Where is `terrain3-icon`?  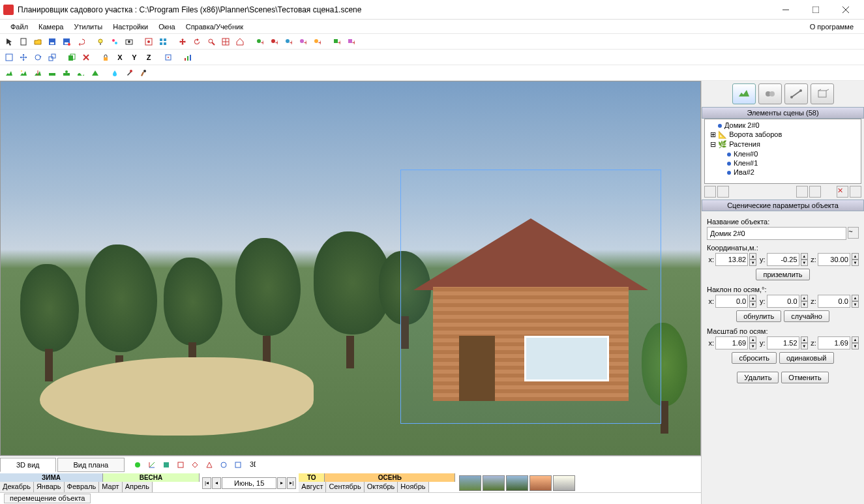 terrain3-icon is located at coordinates (38, 73).